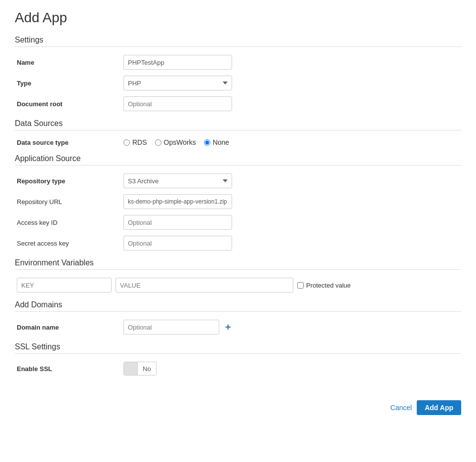 The width and height of the screenshot is (476, 462). Describe the element at coordinates (207, 142) in the screenshot. I see `radio-none-input` at that location.